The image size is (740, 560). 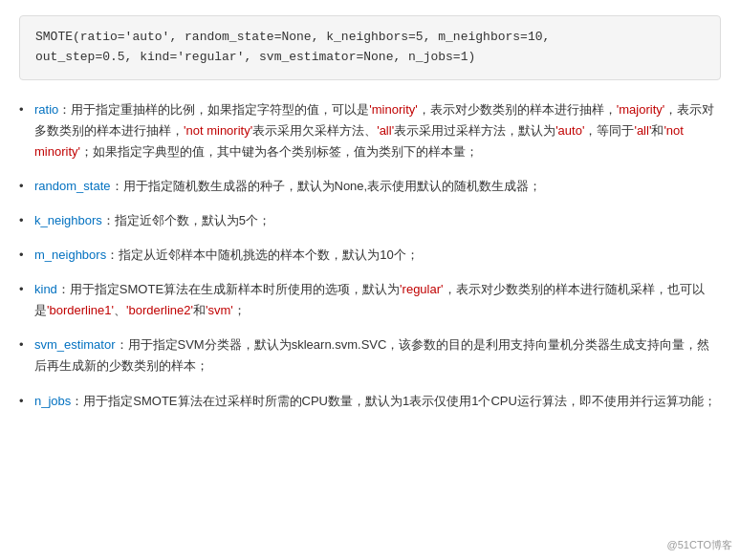 I want to click on code-line1: SMOTE(ratio='auto', random_state=None, k…, so click(x=370, y=38).